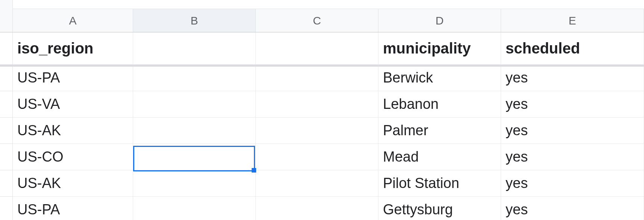 The height and width of the screenshot is (220, 644). What do you see at coordinates (194, 21) in the screenshot?
I see `column-header-B: B` at bounding box center [194, 21].